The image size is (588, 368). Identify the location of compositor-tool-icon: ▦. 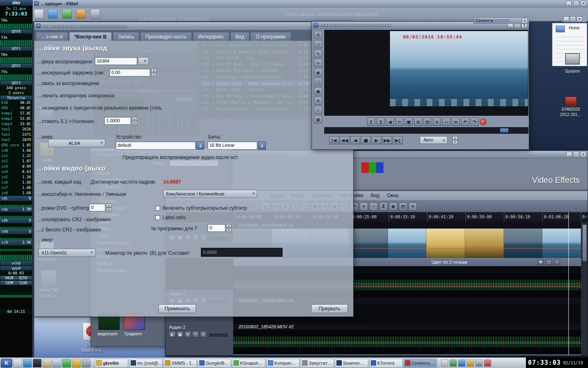
(318, 119).